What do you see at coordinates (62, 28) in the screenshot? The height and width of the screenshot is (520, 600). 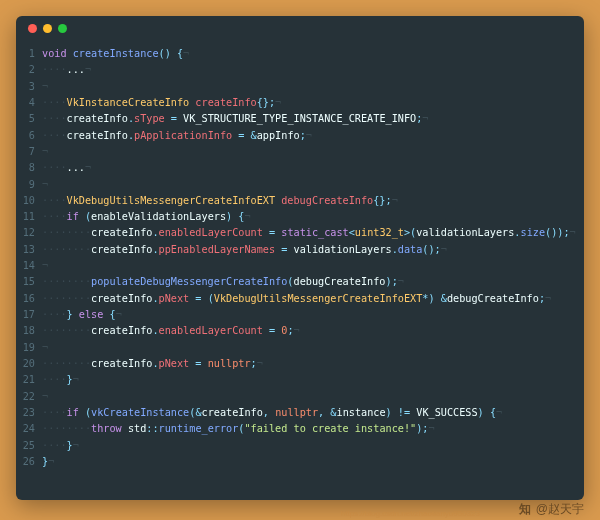 I see `zoom-icon` at bounding box center [62, 28].